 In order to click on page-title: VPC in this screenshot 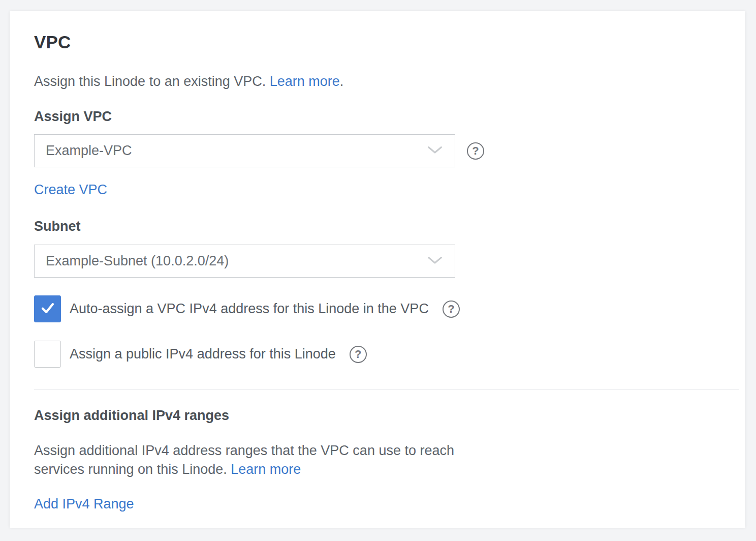, I will do `click(377, 42)`.